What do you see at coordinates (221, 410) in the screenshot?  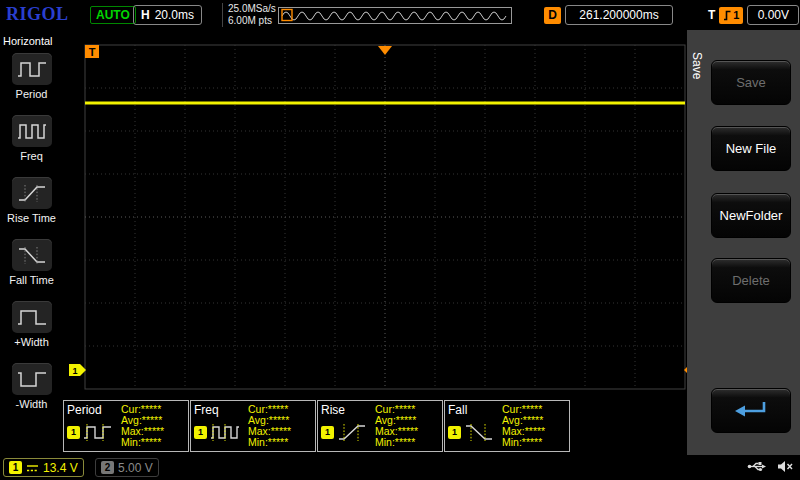 I see `measurement-name: Freq` at bounding box center [221, 410].